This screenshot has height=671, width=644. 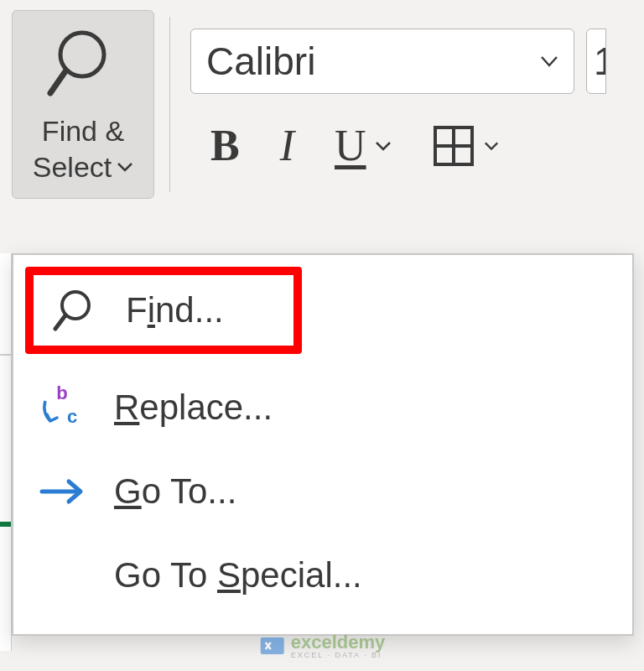 What do you see at coordinates (600, 61) in the screenshot?
I see `font-size-partial: 1` at bounding box center [600, 61].